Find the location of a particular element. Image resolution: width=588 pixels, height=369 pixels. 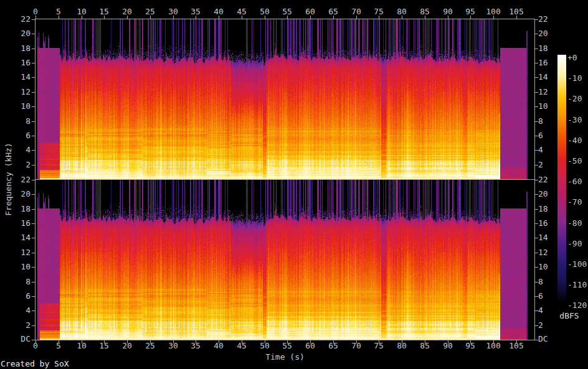

colorbar-tick-label: +0 is located at coordinates (578, 58).